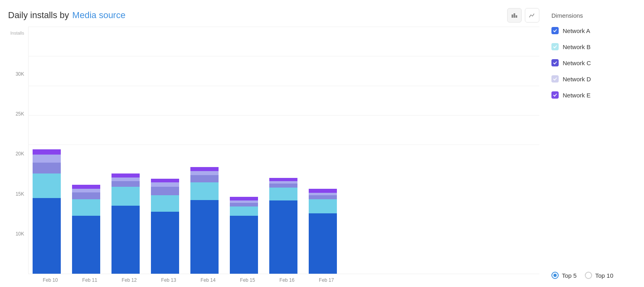 The width and height of the screenshot is (644, 287). What do you see at coordinates (594, 277) in the screenshot?
I see `bottom-controls: Top 5 Top 10` at bounding box center [594, 277].